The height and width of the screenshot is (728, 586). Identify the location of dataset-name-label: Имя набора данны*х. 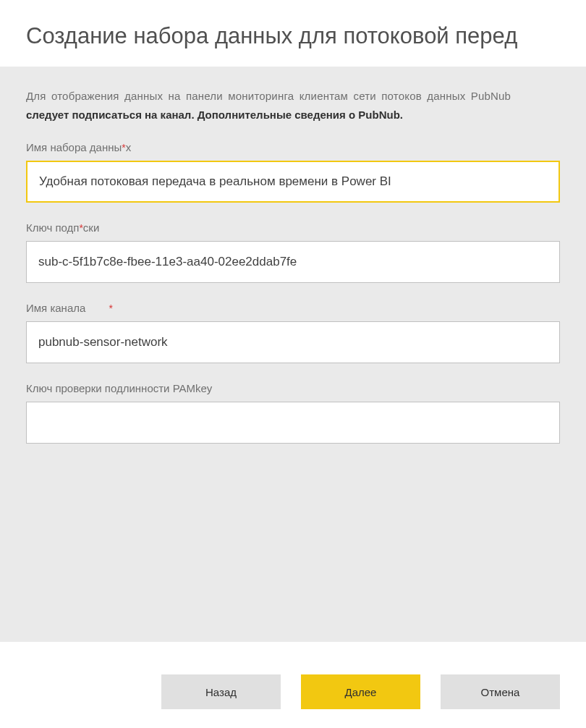
(293, 148).